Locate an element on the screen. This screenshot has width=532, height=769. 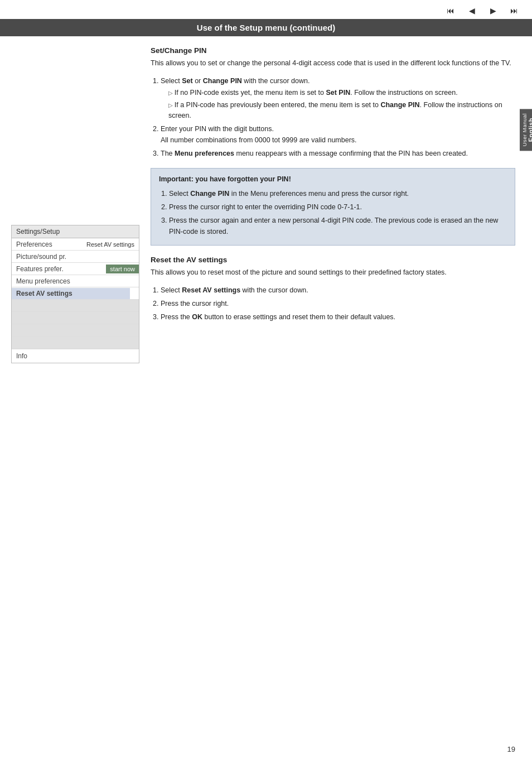
set-change-pin-section: Set/Change PIN This allows you to set or… is located at coordinates (333, 103).